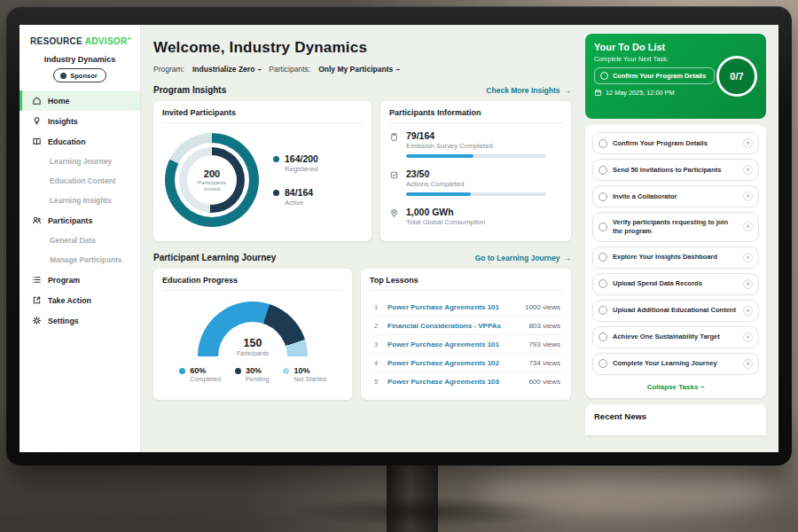 This screenshot has height=532, width=798. Describe the element at coordinates (454, 364) in the screenshot. I see `lesson-link: Power Purchase Agreements 102` at that location.